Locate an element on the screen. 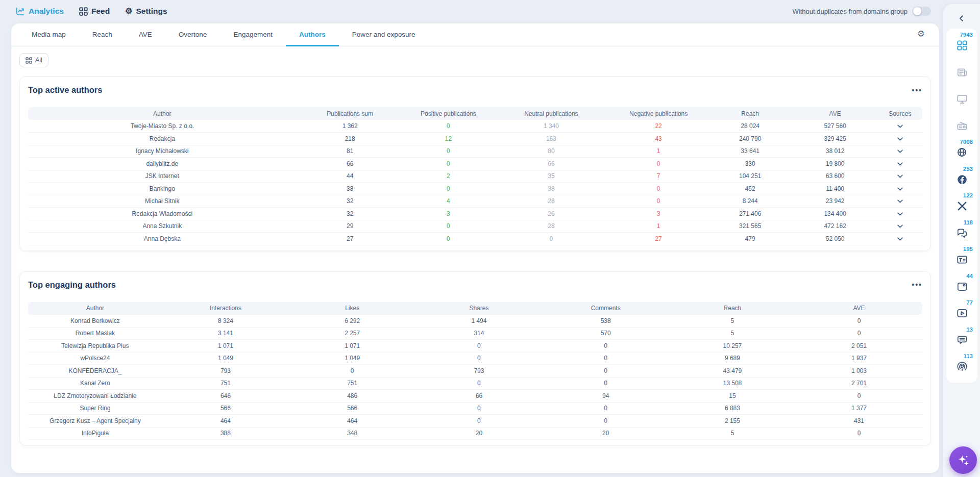 This screenshot has width=980, height=477. value-cell: 479 is located at coordinates (750, 239).